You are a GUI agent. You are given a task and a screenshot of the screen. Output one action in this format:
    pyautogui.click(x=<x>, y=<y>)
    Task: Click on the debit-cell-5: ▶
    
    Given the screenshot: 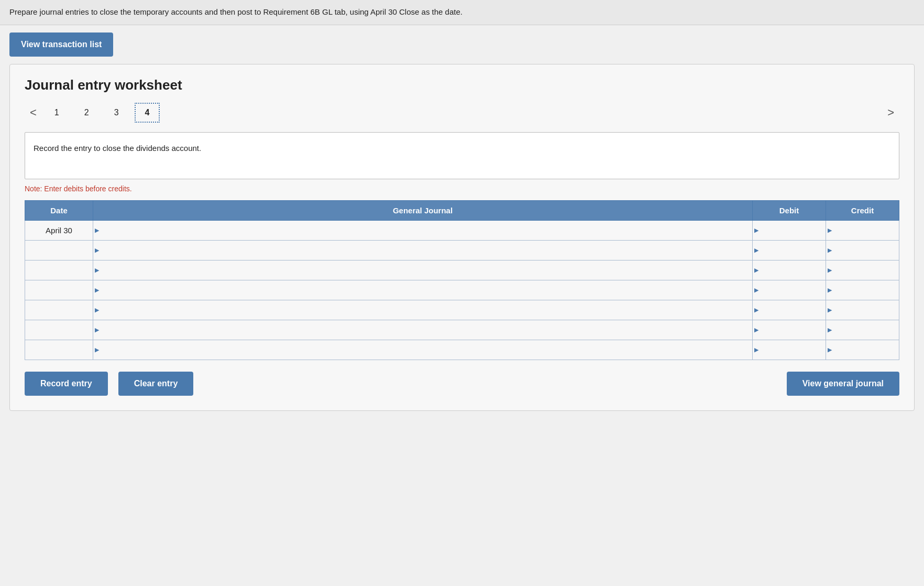 What is the action you would take?
    pyautogui.click(x=789, y=330)
    